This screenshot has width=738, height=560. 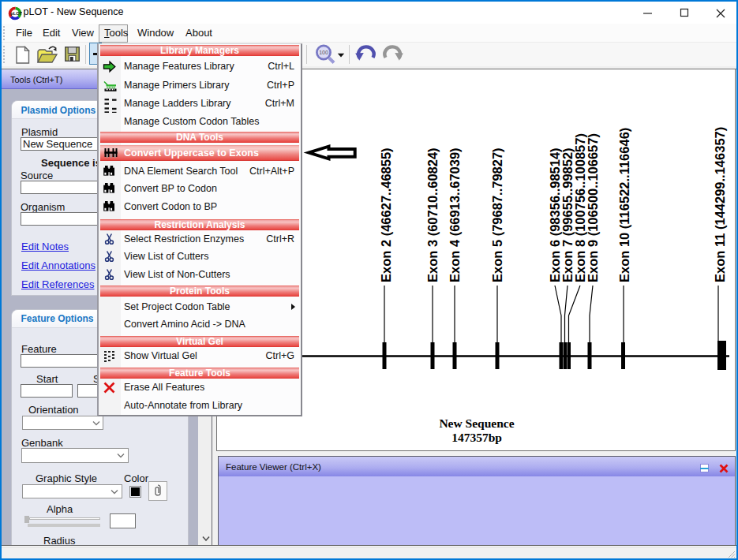 I want to click on svg-text: Exon 4 (66913..67039), so click(x=455, y=215).